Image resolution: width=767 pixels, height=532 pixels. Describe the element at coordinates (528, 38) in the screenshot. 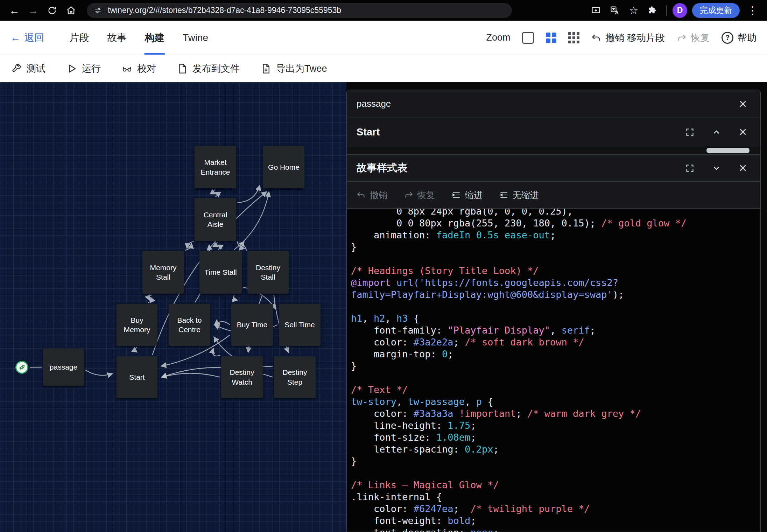

I see `zoom-box-button` at that location.